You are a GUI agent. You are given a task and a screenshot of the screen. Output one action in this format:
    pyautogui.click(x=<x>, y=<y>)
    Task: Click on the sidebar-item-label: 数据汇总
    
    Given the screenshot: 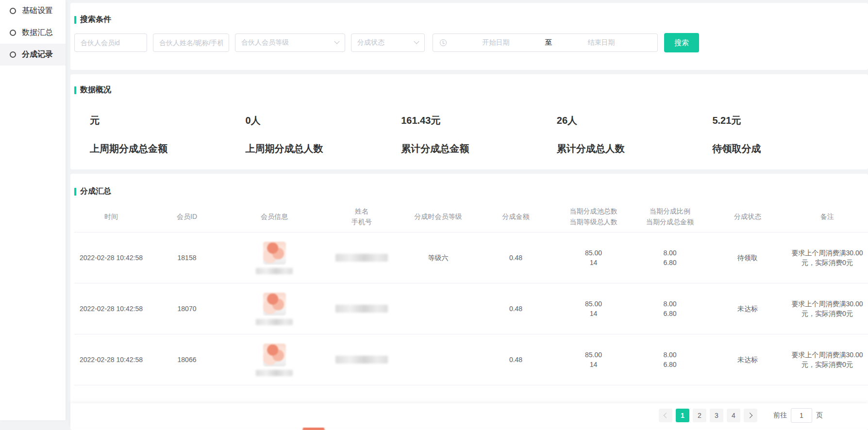 What is the action you would take?
    pyautogui.click(x=37, y=33)
    